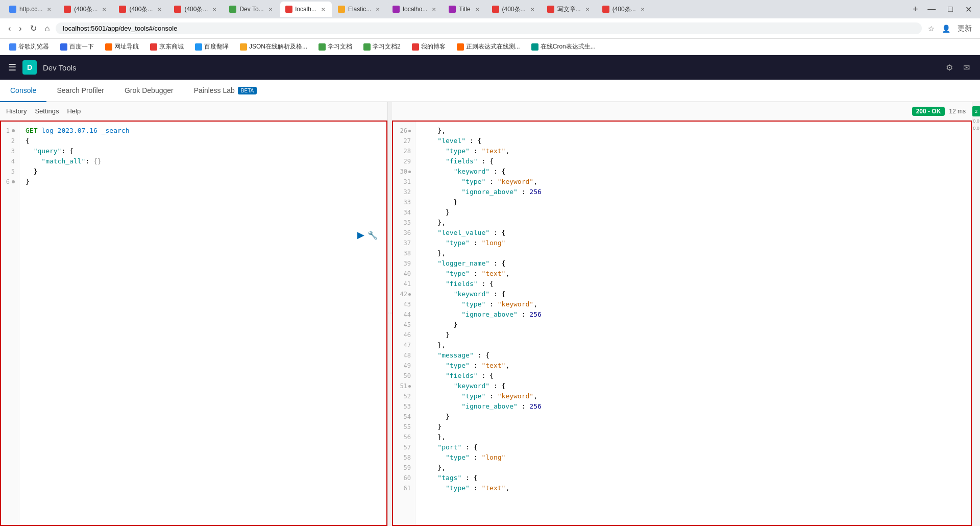 The width and height of the screenshot is (980, 526). Describe the element at coordinates (149, 91) in the screenshot. I see `devtools-tab-grok-debugger: Grok Debugger` at that location.